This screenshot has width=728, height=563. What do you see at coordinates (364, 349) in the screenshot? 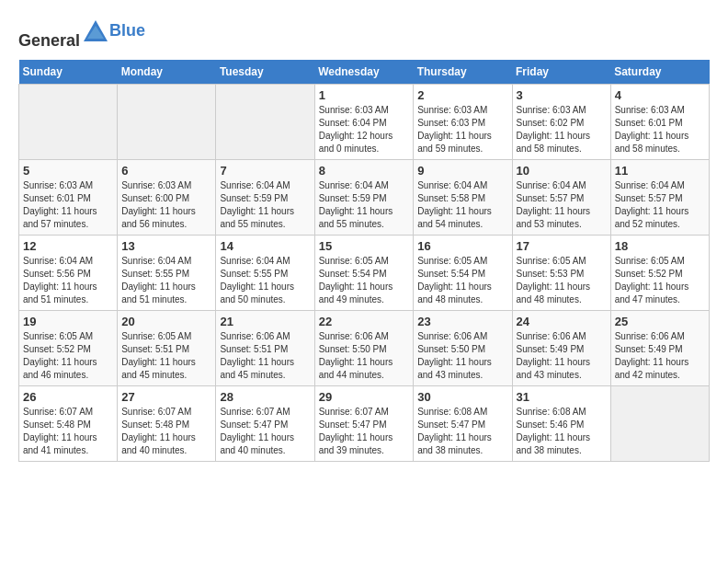
I see `calendar-week-row: 19Sunrise: 6:05 AM Sunset: 5:52 PM Dayli…` at bounding box center [364, 349].